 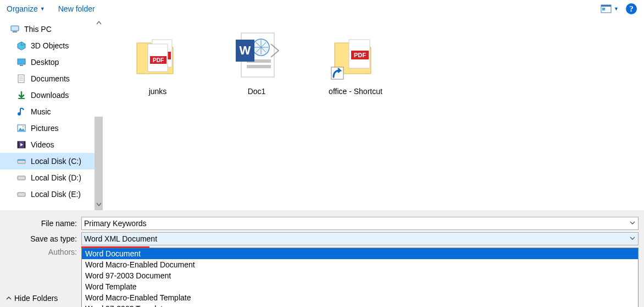 I want to click on tree-item-pictures: Pictures, so click(x=52, y=128).